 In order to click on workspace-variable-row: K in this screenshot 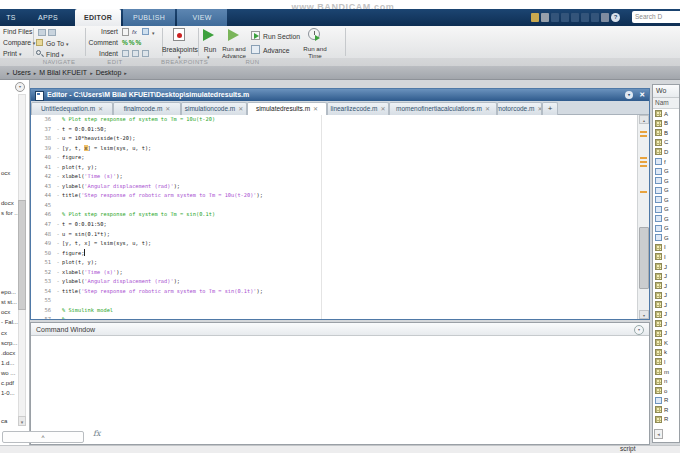, I will do `click(666, 343)`.